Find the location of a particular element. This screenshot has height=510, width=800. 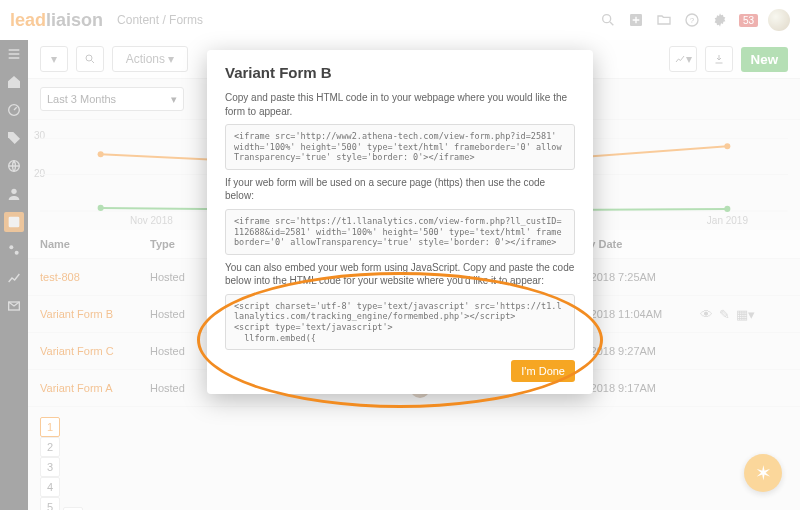

js-embed-code: <script charset='utf-8' type='text/javas… is located at coordinates (400, 322).